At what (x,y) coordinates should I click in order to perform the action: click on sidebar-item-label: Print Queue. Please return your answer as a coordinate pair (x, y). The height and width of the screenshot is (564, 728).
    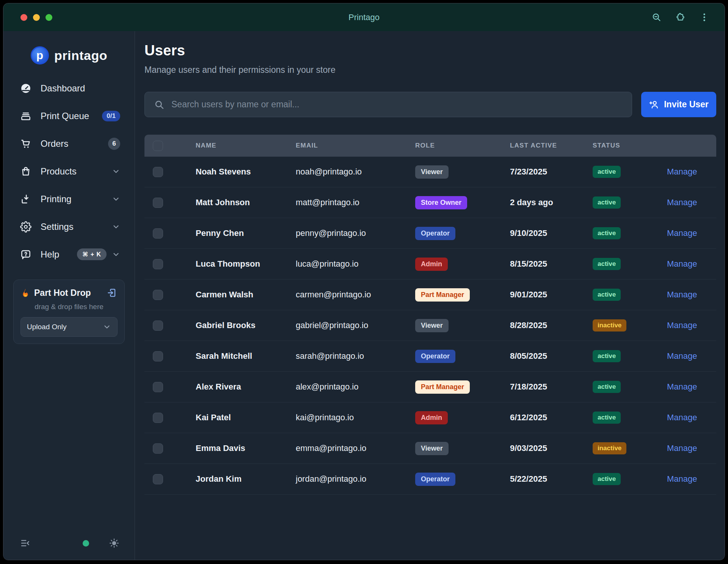
    Looking at the image, I should click on (65, 116).